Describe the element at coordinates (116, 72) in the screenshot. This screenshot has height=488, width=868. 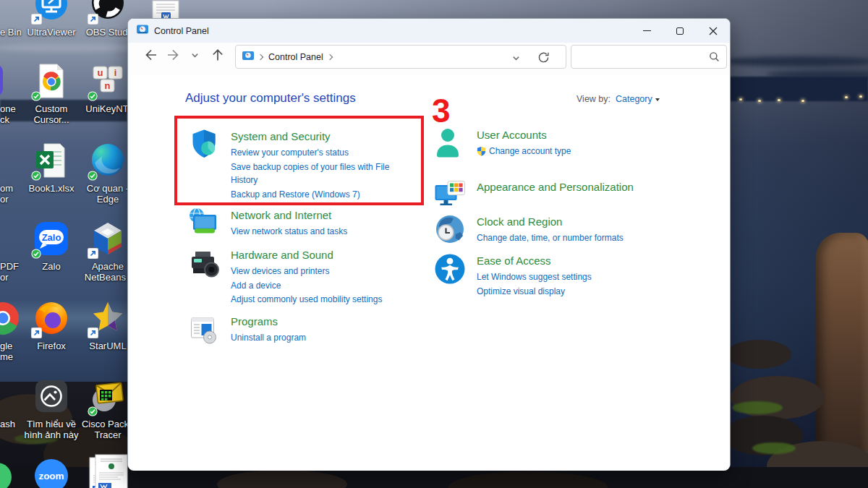
I see `svg-text: i` at that location.